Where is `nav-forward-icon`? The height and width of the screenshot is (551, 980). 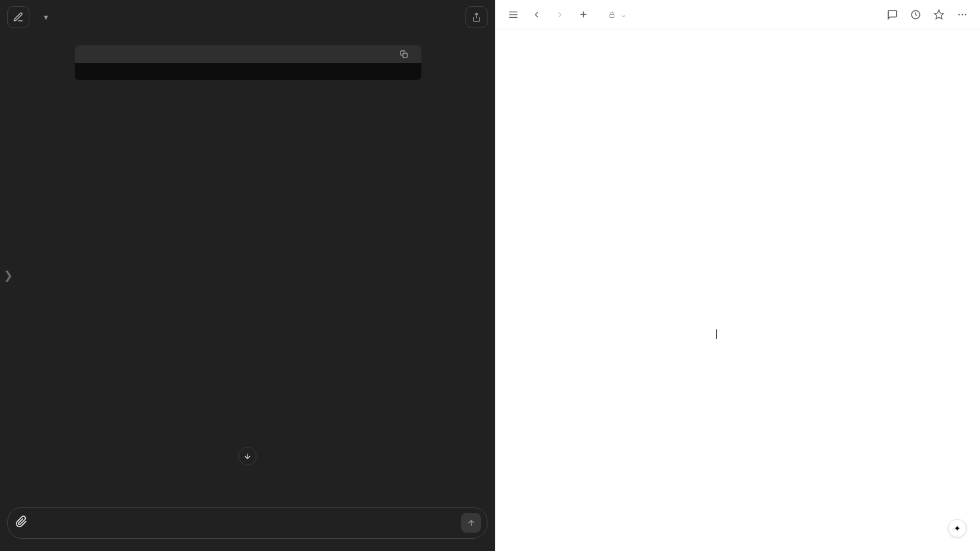
nav-forward-icon is located at coordinates (560, 15).